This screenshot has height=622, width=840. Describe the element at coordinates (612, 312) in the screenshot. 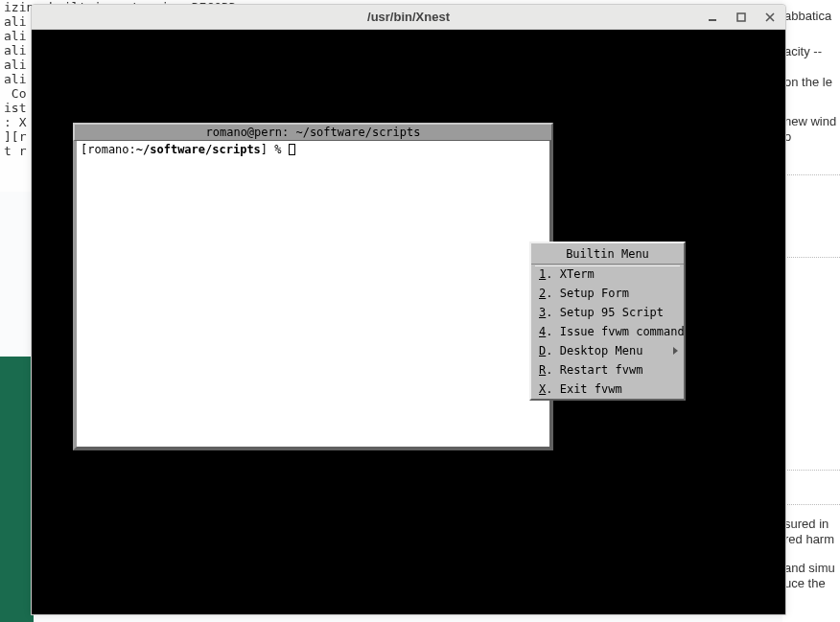

I see `menu-item-label: Setup 95 Script` at that location.